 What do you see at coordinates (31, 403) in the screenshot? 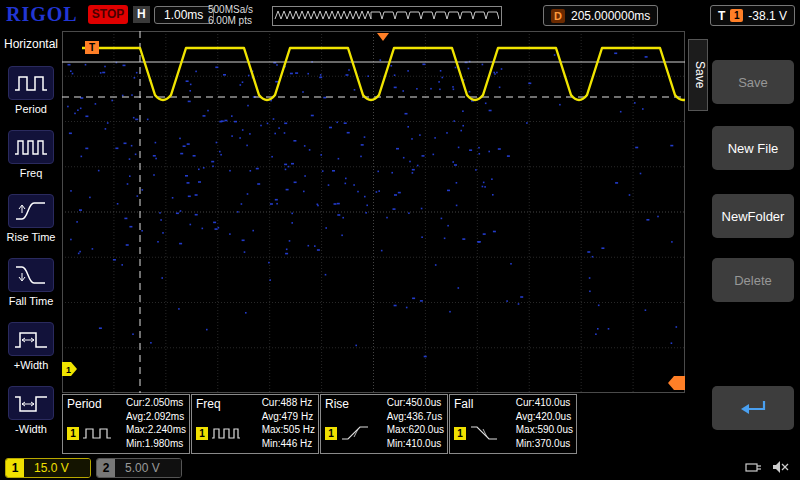
I see `minus-width-icon` at bounding box center [31, 403].